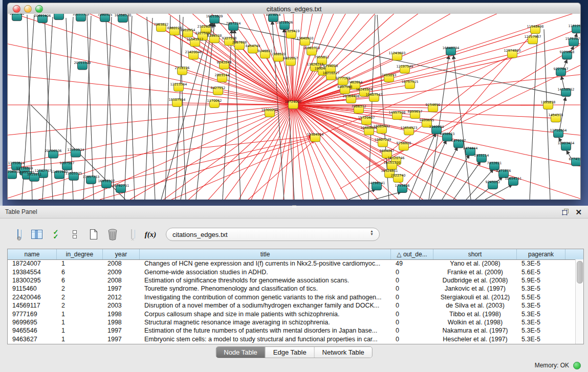 The width and height of the screenshot is (588, 372). Describe the element at coordinates (412, 305) in the screenshot. I see `cell-out_degree: 0` at that location.